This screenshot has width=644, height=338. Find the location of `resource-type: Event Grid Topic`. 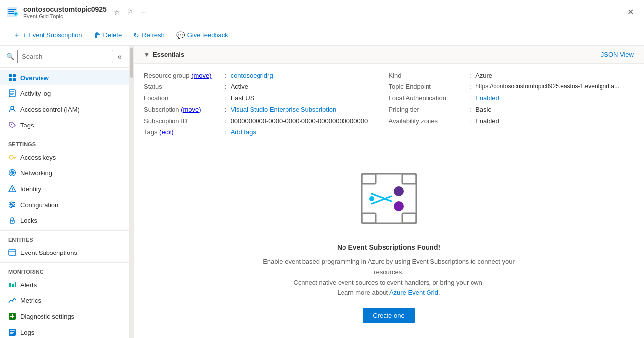

resource-type: Event Grid Topic is located at coordinates (65, 16).